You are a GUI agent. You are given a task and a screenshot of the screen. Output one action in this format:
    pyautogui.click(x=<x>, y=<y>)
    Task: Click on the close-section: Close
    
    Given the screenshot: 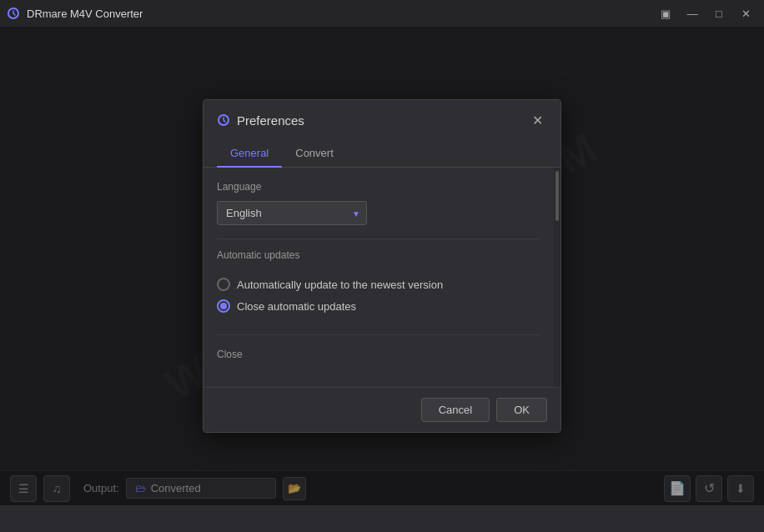 What is the action you would take?
    pyautogui.click(x=379, y=353)
    